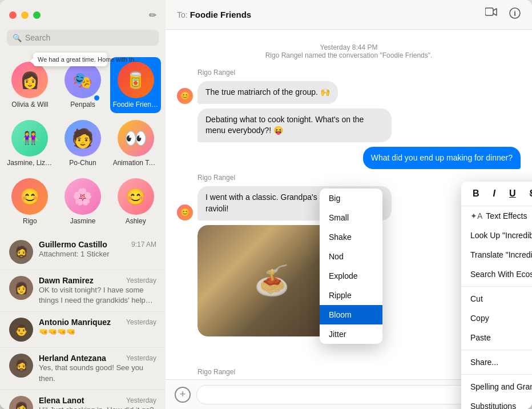 The image size is (532, 409). I want to click on ctx-cut: Cut, so click(497, 299).